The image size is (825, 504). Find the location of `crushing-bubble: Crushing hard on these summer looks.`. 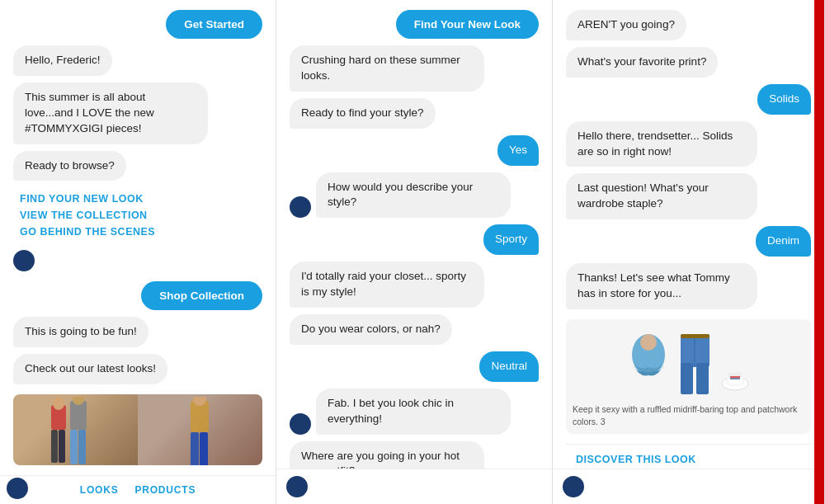

crushing-bubble: Crushing hard on these summer looks. is located at coordinates (387, 68).